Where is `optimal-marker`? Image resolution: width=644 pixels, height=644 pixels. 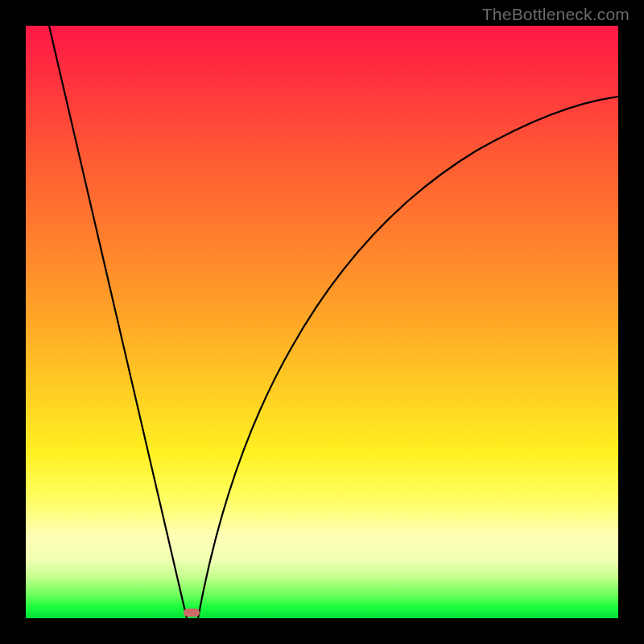
optimal-marker is located at coordinates (192, 613).